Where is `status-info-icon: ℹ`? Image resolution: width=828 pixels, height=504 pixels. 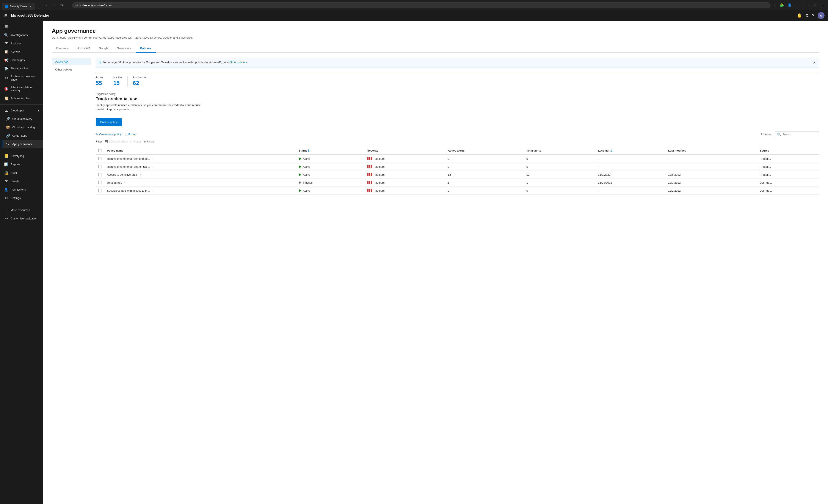
status-info-icon: ℹ is located at coordinates (308, 151).